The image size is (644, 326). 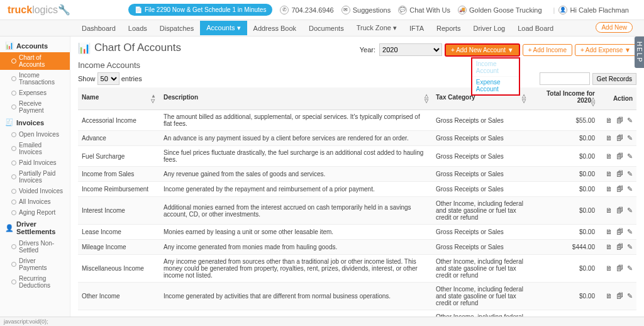 What do you see at coordinates (87, 79) in the screenshot?
I see `show-label: Show` at bounding box center [87, 79].